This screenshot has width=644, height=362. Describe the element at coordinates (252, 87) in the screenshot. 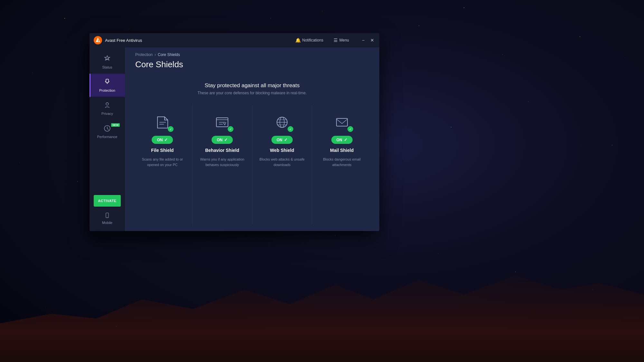

I see `shields-header: Stay protected against all major threats…` at that location.